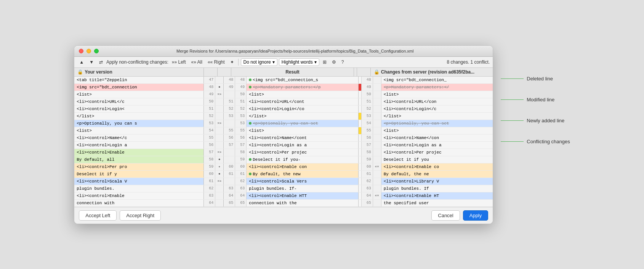  I want to click on apply-non-conflicting-label: Apply non-conflicting changes:, so click(137, 62).